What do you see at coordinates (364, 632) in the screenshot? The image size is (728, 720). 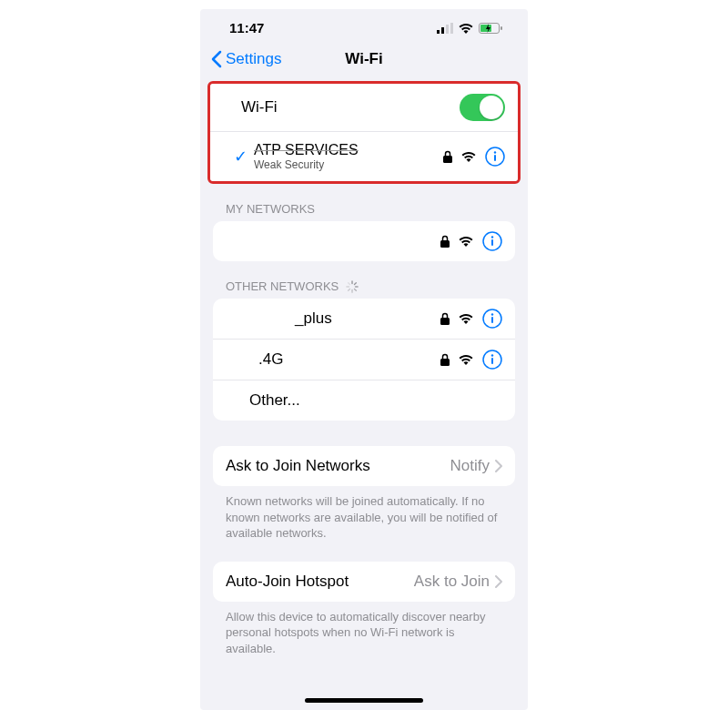 I see `auto-join-footer: Allow this device to automatically disco…` at bounding box center [364, 632].